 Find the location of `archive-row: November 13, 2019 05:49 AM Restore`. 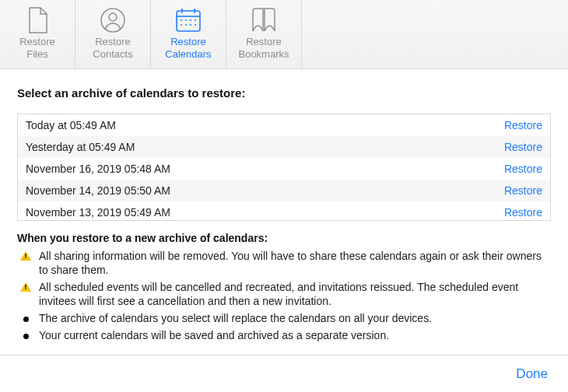

archive-row: November 13, 2019 05:49 AM Restore is located at coordinates (284, 212).